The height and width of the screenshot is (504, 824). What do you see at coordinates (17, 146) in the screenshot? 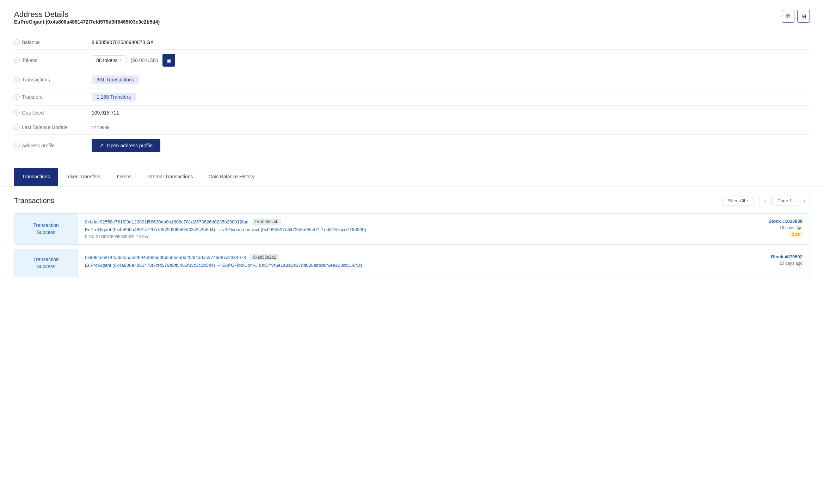
I see `address-profile-info-icon: i` at bounding box center [17, 146].